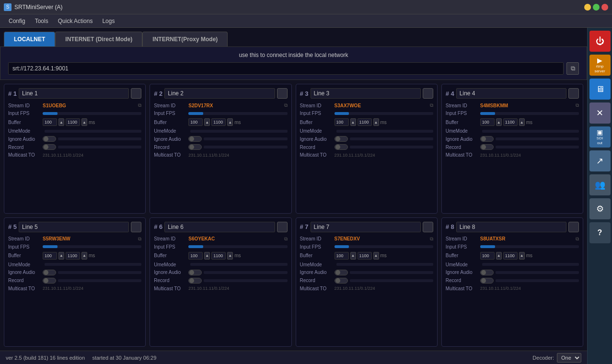 The height and width of the screenshot is (364, 612). I want to click on buffer-min-up-7: ▲, so click(353, 256).